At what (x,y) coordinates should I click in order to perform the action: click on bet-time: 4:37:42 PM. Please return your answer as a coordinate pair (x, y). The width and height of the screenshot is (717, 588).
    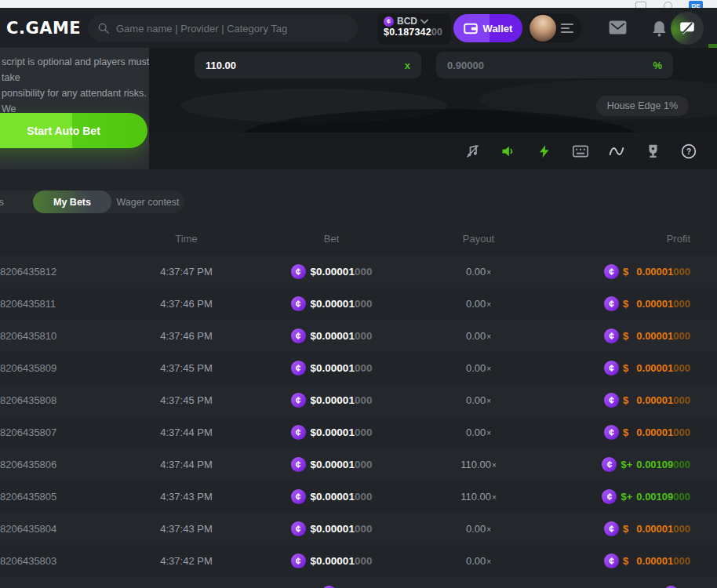
    Looking at the image, I should click on (187, 561).